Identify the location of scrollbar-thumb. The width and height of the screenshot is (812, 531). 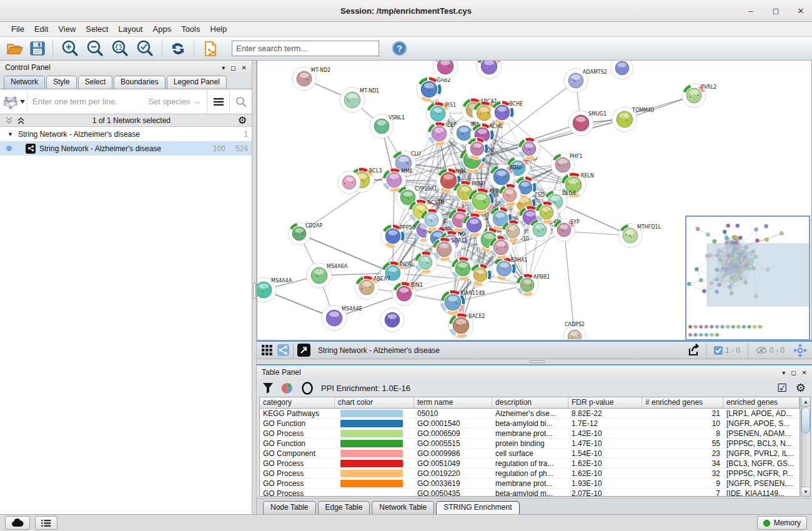
(806, 420).